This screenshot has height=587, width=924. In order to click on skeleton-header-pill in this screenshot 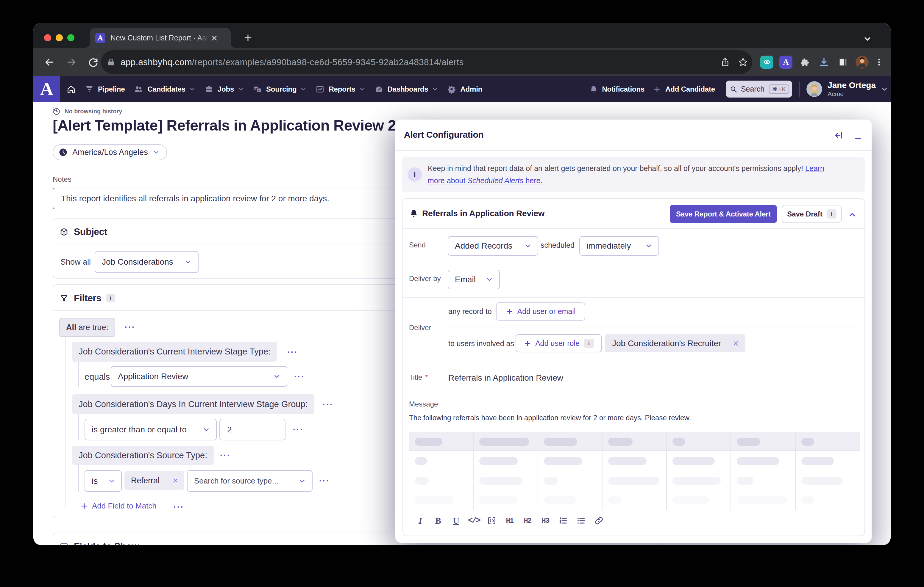, I will do `click(748, 442)`.